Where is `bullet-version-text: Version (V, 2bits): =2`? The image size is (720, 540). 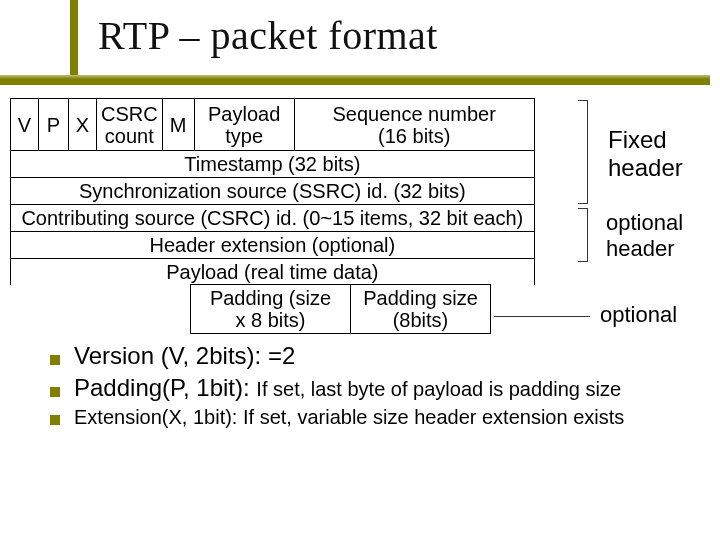 bullet-version-text: Version (V, 2bits): =2 is located at coordinates (184, 356).